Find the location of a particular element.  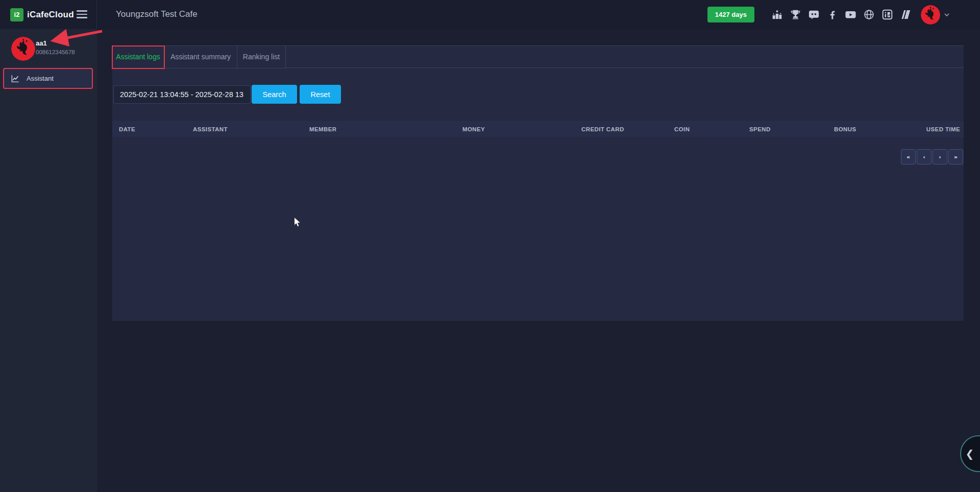

pagination-first-button: « is located at coordinates (909, 157).